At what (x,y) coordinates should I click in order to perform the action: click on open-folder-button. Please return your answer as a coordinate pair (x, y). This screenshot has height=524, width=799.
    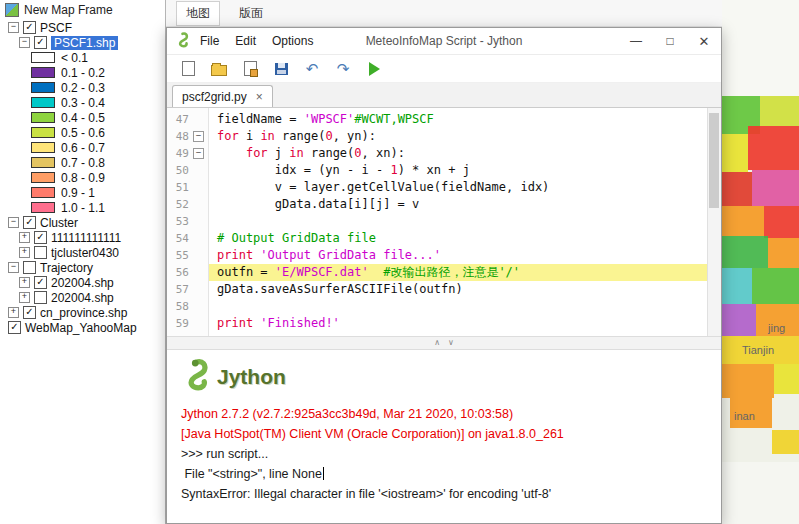
    Looking at the image, I should click on (219, 69).